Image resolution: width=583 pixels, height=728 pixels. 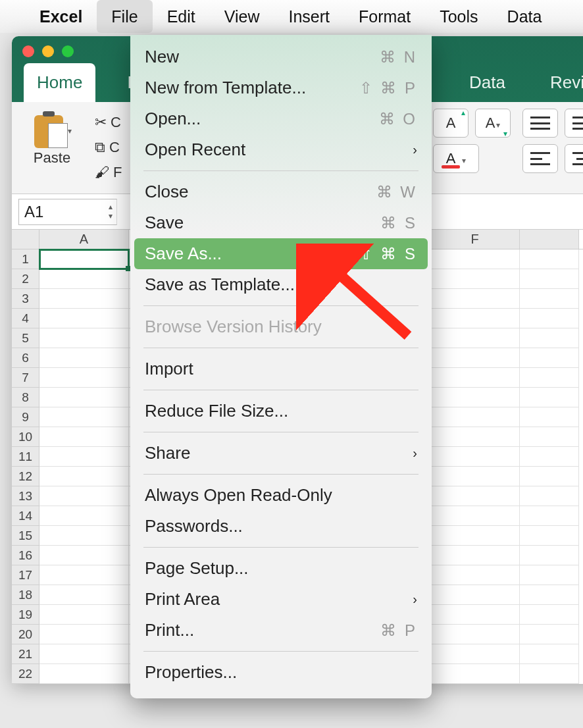 What do you see at coordinates (26, 457) in the screenshot?
I see `row-header: 11` at bounding box center [26, 457].